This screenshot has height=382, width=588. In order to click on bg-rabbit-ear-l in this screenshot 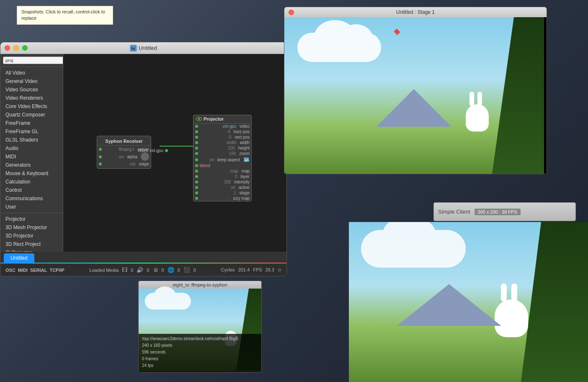, I will do `click(504, 292)`.